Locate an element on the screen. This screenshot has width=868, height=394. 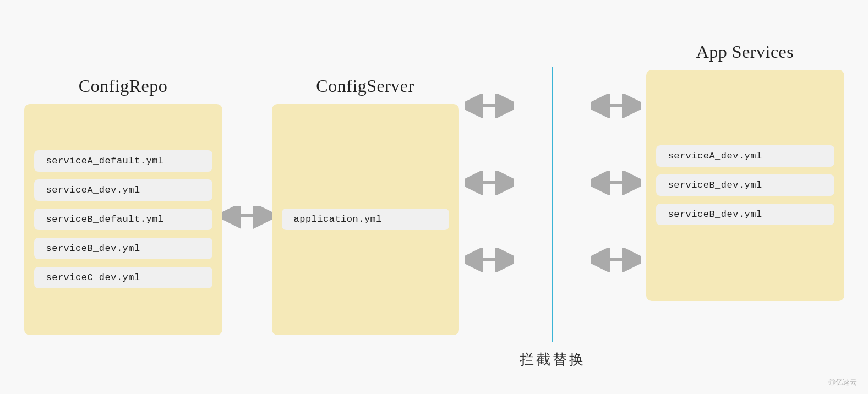
watermark: ◎亿速云 is located at coordinates (843, 382).